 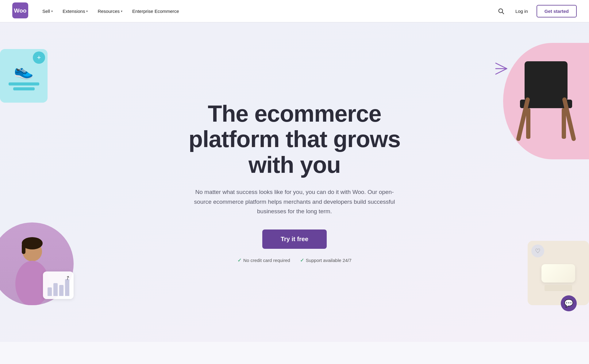 What do you see at coordinates (39, 58) in the screenshot?
I see `add-icon: +` at bounding box center [39, 58].